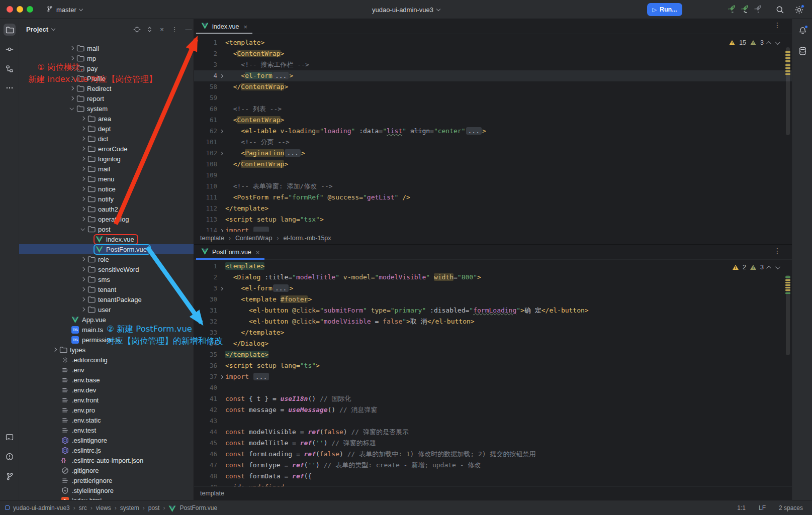  Describe the element at coordinates (107, 470) in the screenshot. I see `tree-item-.gitignore: .gitignore` at that location.